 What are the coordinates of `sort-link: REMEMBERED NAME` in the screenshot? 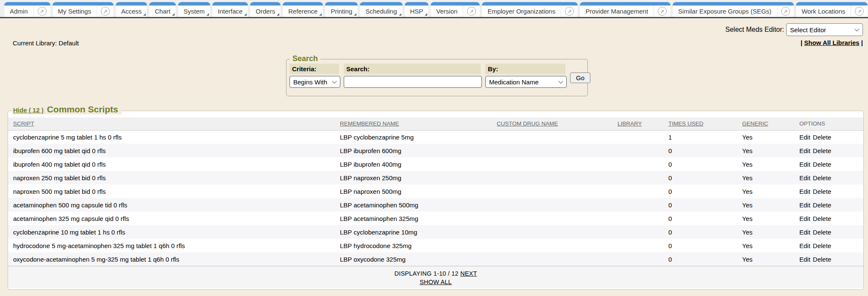 It's located at (370, 124).